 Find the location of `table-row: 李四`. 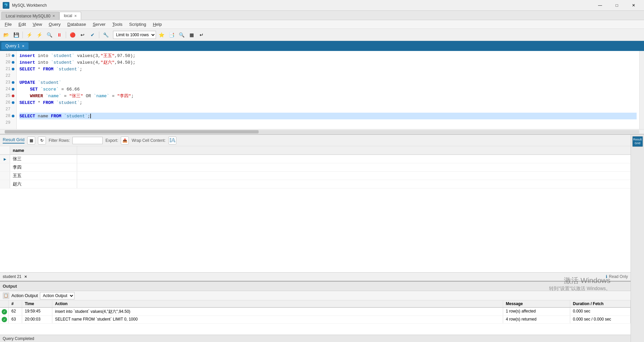

table-row: 李四 is located at coordinates (315, 168).